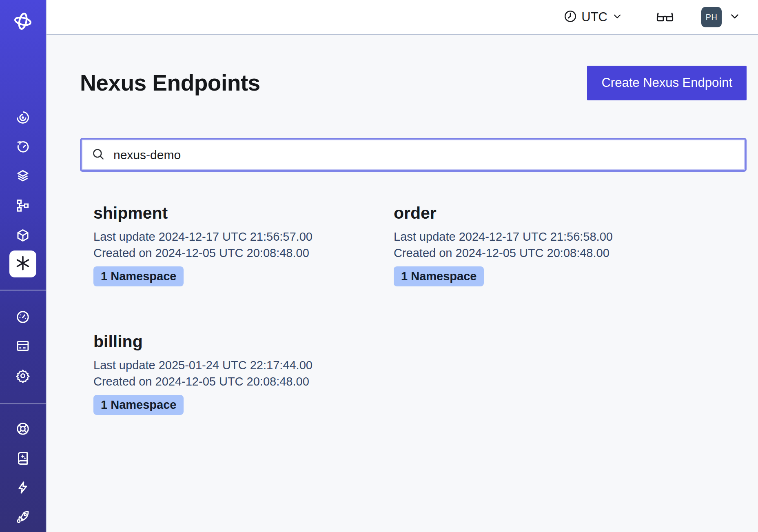 This screenshot has width=758, height=532. I want to click on layers-icon, so click(23, 176).